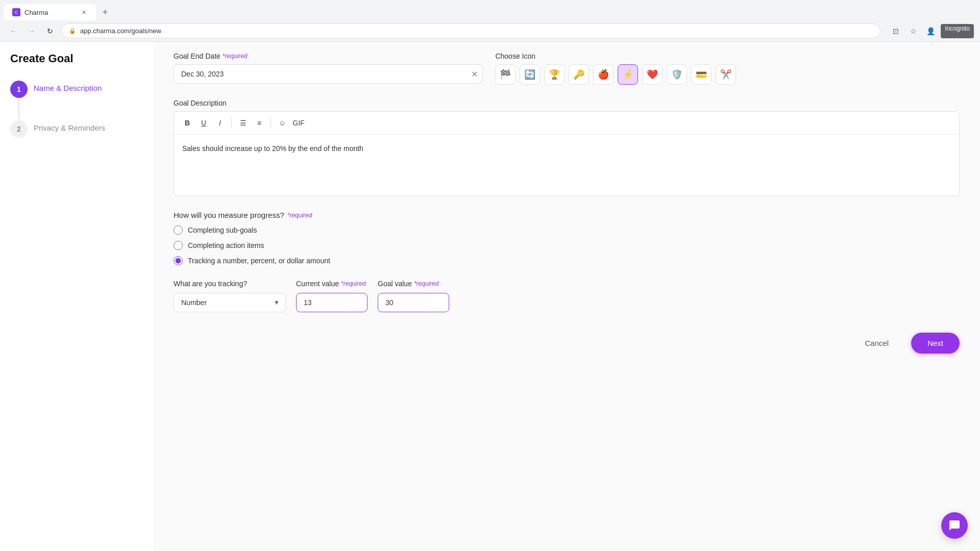  What do you see at coordinates (328, 74) in the screenshot?
I see `date-input-wrapper: ✕` at bounding box center [328, 74].